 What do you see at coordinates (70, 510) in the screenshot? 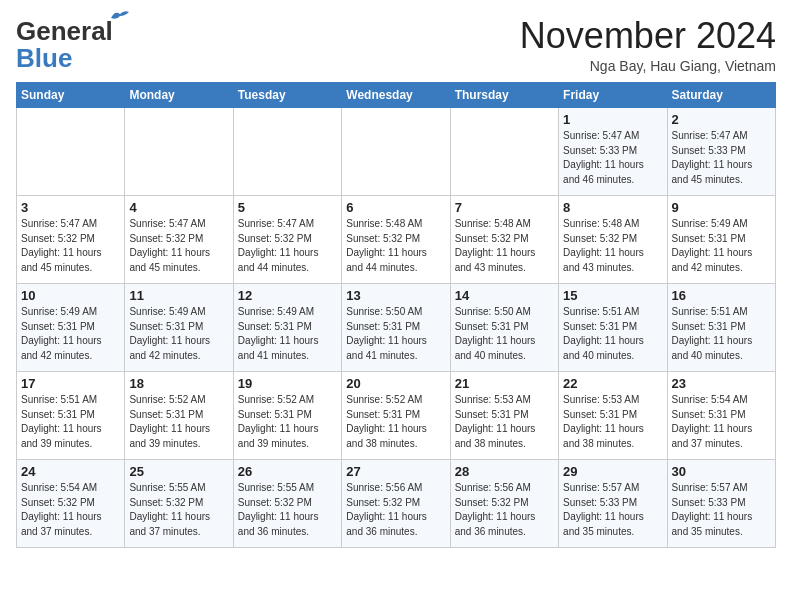
I see `day-info: Sunrise: 5:54 AM Sunset: 5:32 PM Dayligh…` at bounding box center [70, 510].